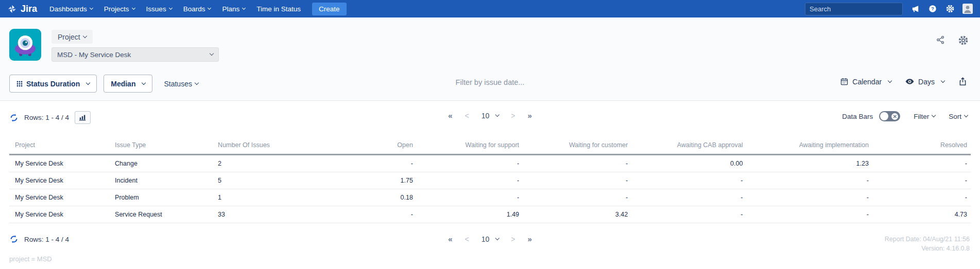 The height and width of the screenshot is (269, 980). Describe the element at coordinates (927, 248) in the screenshot. I see `report-version: Version: 4.16.0.8` at that location.